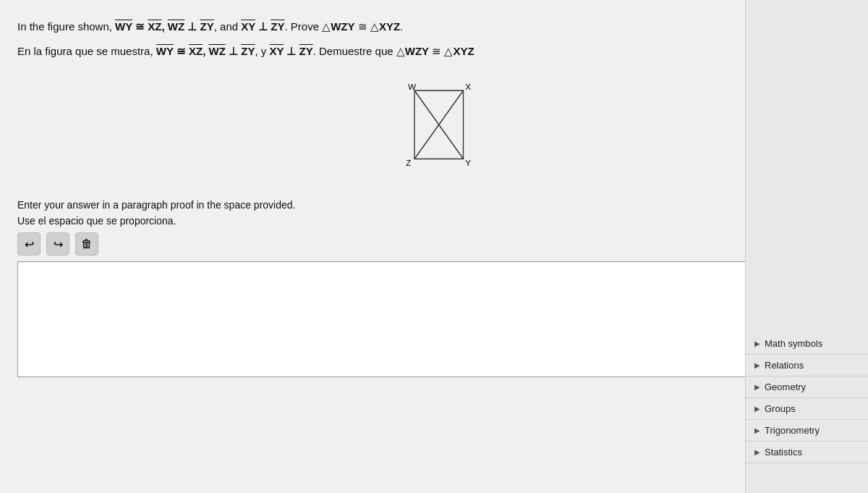 The height and width of the screenshot is (493, 868). Describe the element at coordinates (757, 408) in the screenshot. I see `arrow-icon-groups: ▶` at that location.